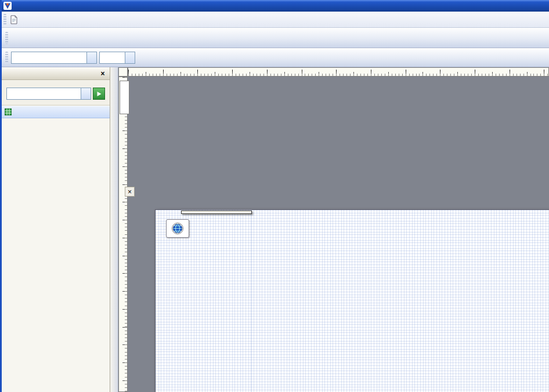 Image resolution: width=549 pixels, height=392 pixels. Describe the element at coordinates (178, 228) in the screenshot. I see `root-page-shape` at that location.